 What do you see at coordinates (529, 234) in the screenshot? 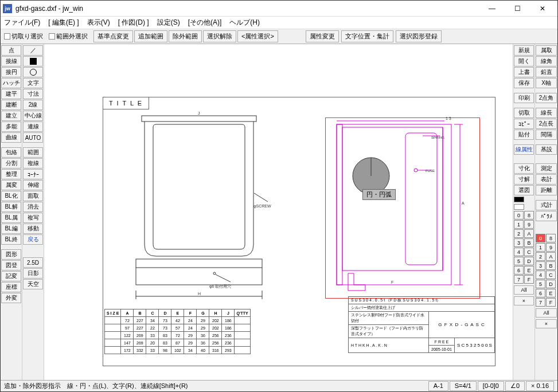
I see `layer-l-A: A` at bounding box center [529, 234].